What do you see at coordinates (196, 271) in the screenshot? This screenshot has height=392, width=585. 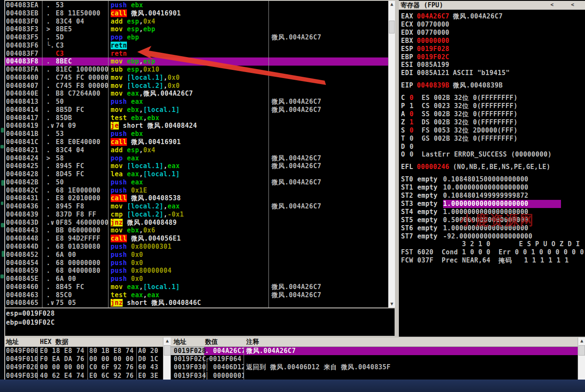 I see `disasm-row: 00408459.68 04000080push 0x80000004` at bounding box center [196, 271].